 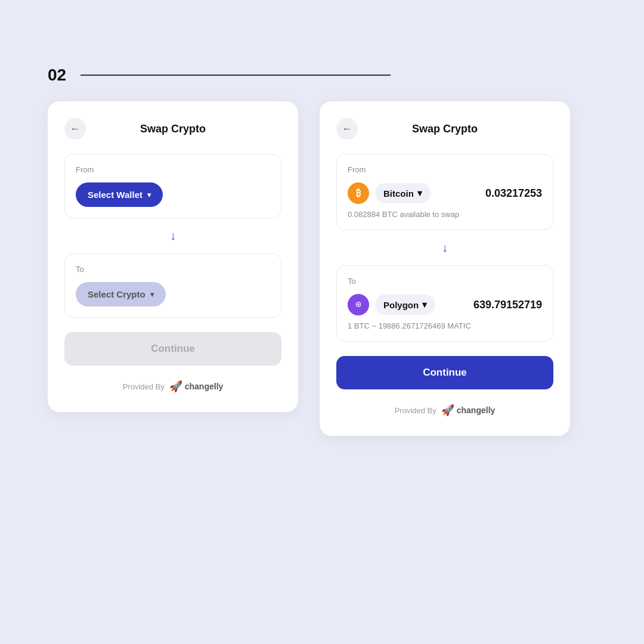 I want to click on changelly-rocket-icon: 🚀, so click(x=176, y=386).